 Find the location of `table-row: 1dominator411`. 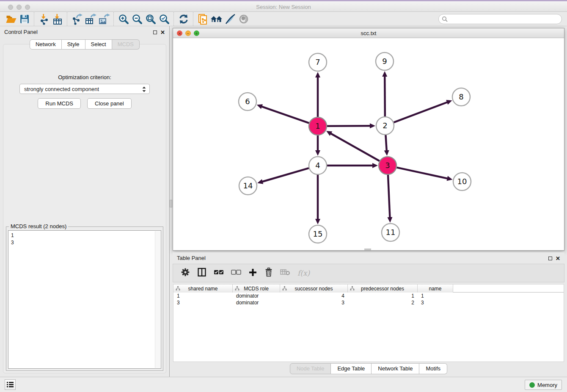

table-row: 1dominator411 is located at coordinates (369, 296).